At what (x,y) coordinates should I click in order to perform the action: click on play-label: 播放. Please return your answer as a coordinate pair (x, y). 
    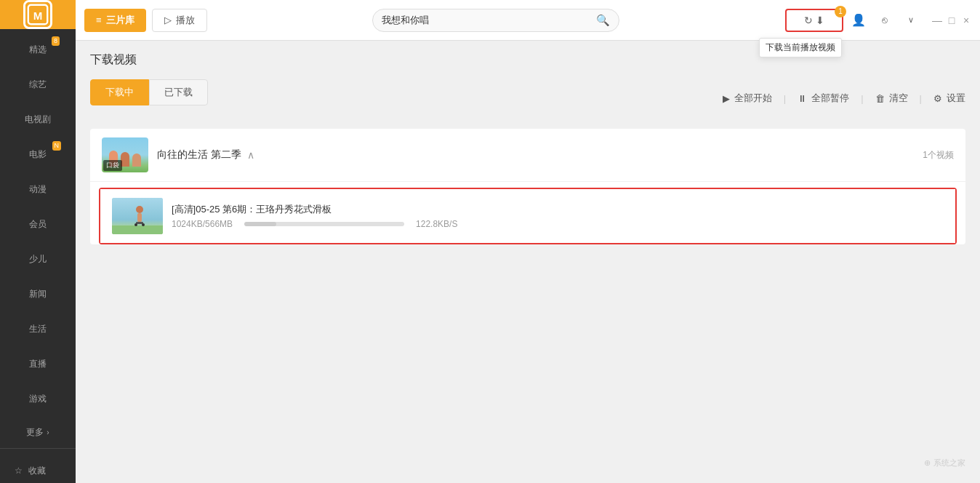
    Looking at the image, I should click on (185, 20).